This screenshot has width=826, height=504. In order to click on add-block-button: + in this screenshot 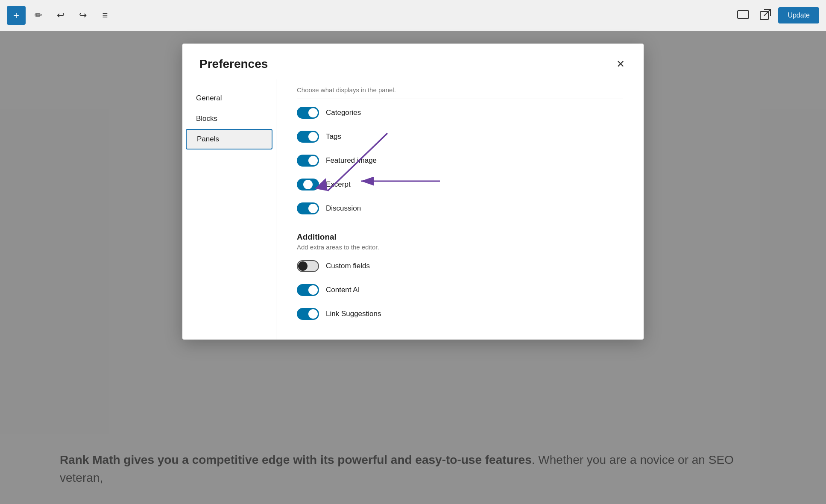, I will do `click(16, 15)`.